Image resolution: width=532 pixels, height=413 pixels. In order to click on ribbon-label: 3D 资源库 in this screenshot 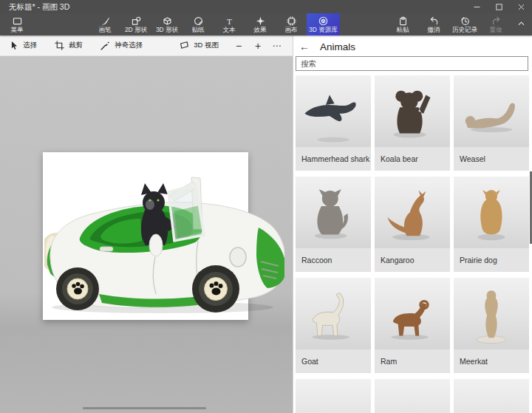, I will do `click(324, 30)`.